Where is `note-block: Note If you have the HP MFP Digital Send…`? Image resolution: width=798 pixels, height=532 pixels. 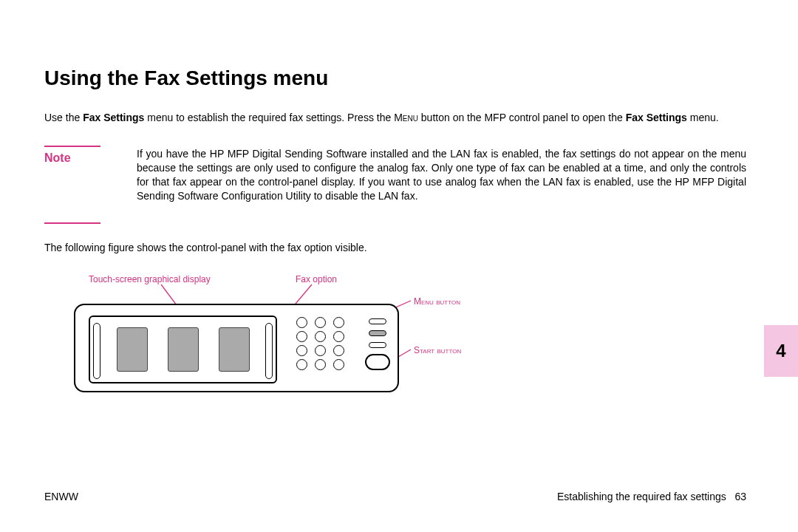 note-block: Note If you have the HP MFP Digital Send… is located at coordinates (395, 185).